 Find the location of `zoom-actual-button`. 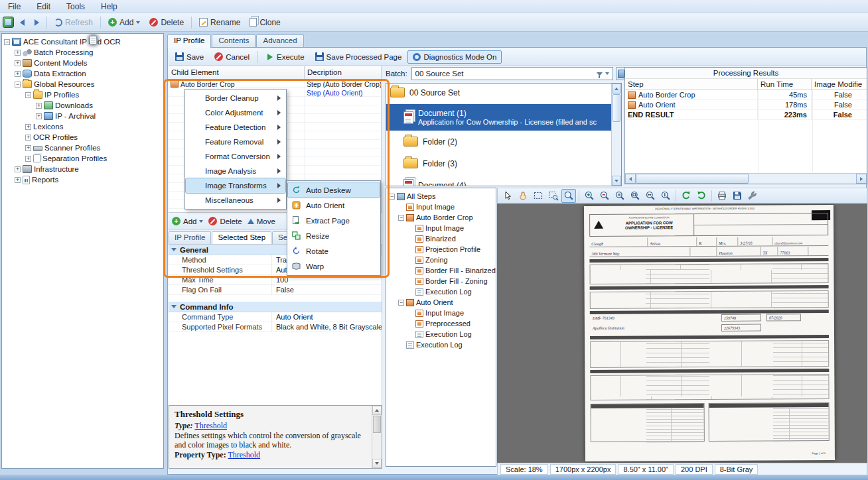

zoom-actual-button is located at coordinates (620, 196).